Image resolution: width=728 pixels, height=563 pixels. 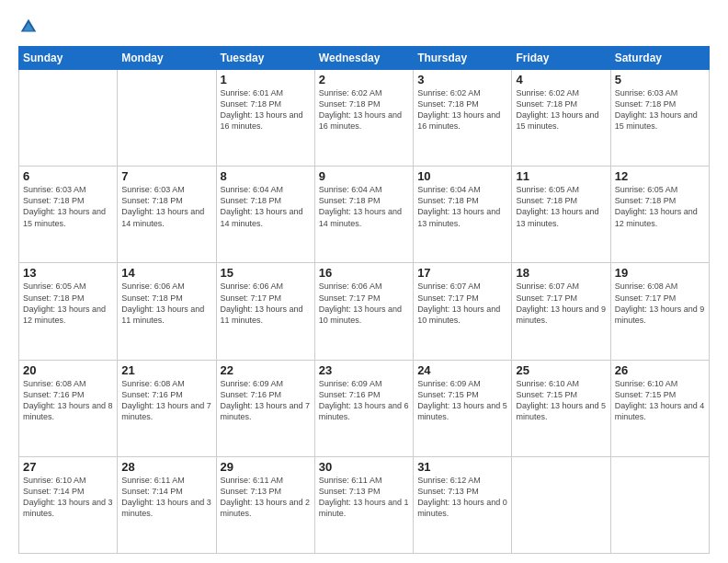 What do you see at coordinates (68, 370) in the screenshot?
I see `day-number: 20` at bounding box center [68, 370].